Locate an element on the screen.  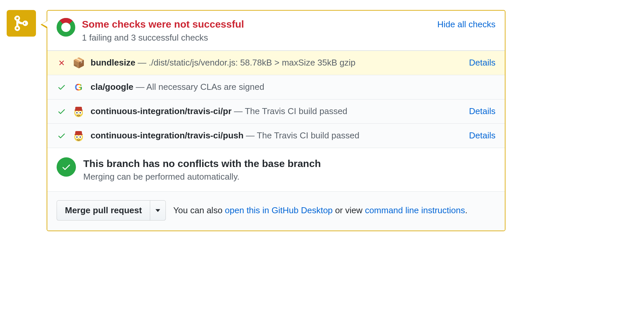
git-merge-icon is located at coordinates (21, 23).